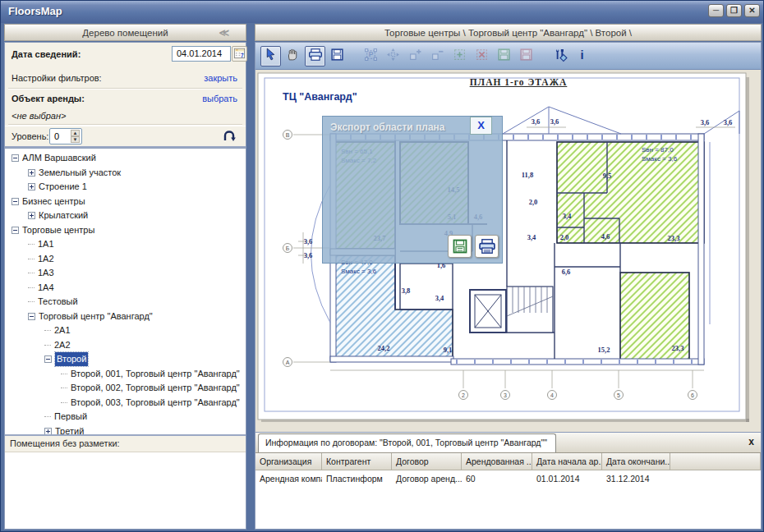 This screenshot has width=764, height=532. Describe the element at coordinates (393, 56) in the screenshot. I see `move-region-icon` at that location.